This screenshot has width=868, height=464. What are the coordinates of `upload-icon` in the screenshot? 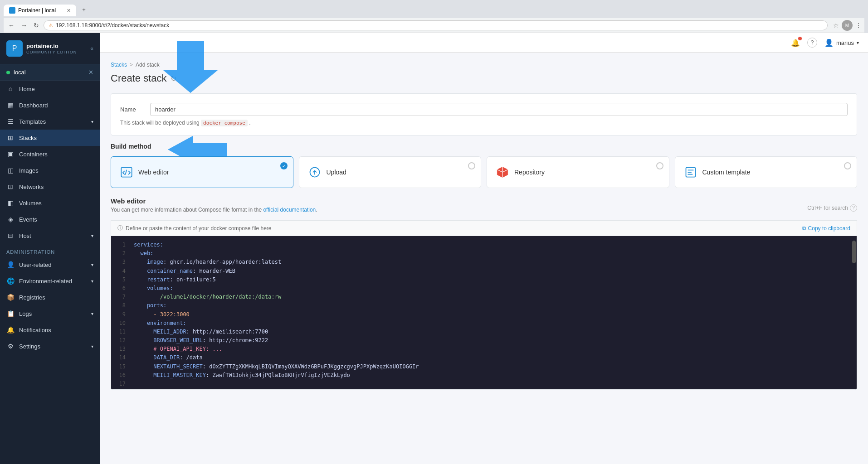 It's located at (315, 172).